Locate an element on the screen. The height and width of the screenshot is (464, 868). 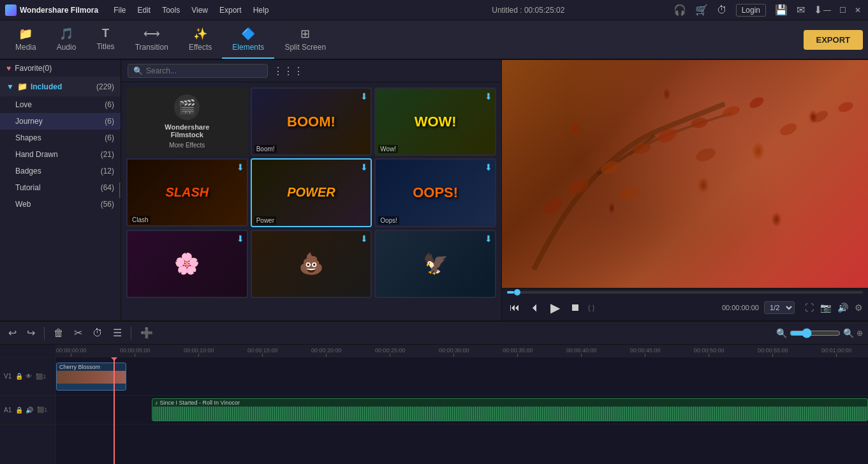
frame-back-button: ⏴ is located at coordinates (535, 308).